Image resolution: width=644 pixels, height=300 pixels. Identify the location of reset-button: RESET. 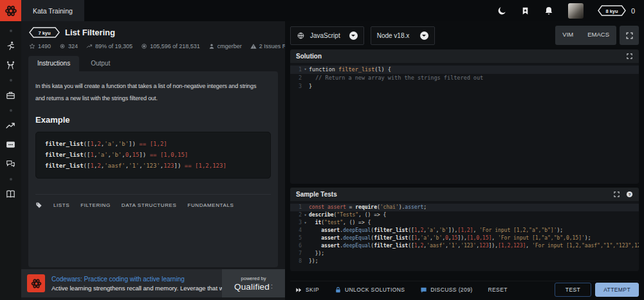
(498, 290).